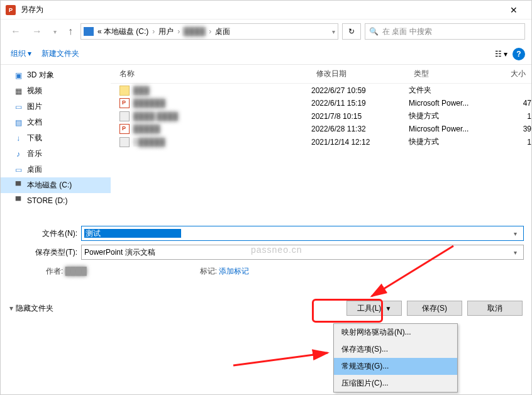  I want to click on sidebar-item-disk: ▀STORE (D:), so click(55, 201).